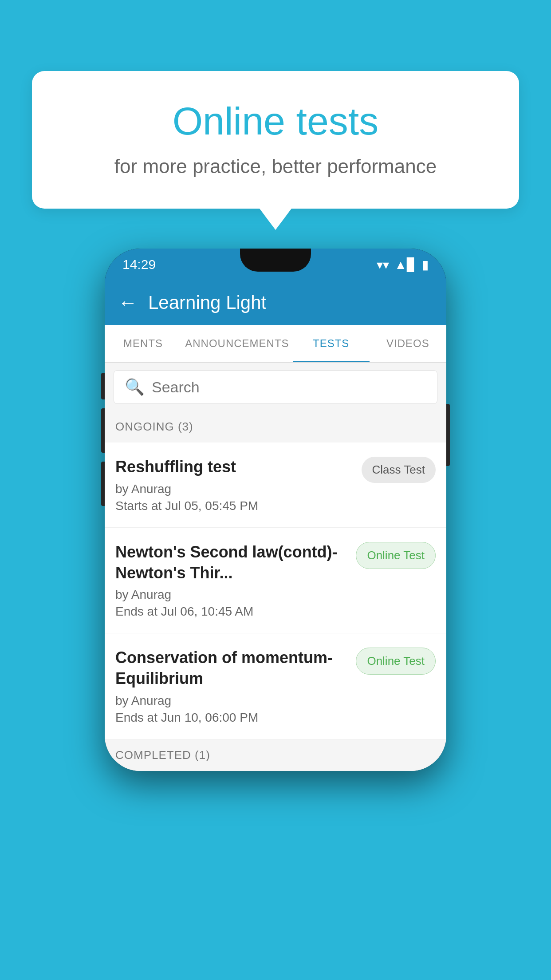 Image resolution: width=551 pixels, height=980 pixels. Describe the element at coordinates (232, 612) in the screenshot. I see `test-time: Ends at Jul 06, 10:45 AM` at that location.